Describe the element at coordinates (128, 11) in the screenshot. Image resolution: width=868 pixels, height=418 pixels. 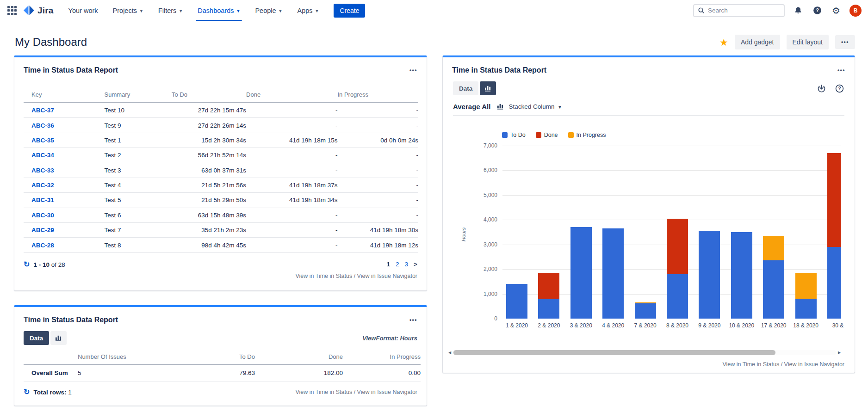
I see `nav-item-projects: Projects▼` at that location.